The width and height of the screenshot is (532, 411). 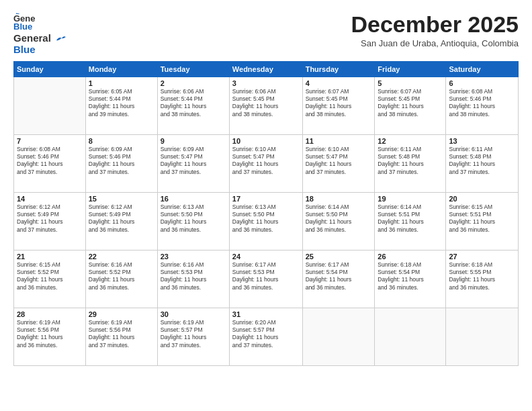 What do you see at coordinates (40, 34) in the screenshot?
I see `logo: General Blue General Blue` at bounding box center [40, 34].